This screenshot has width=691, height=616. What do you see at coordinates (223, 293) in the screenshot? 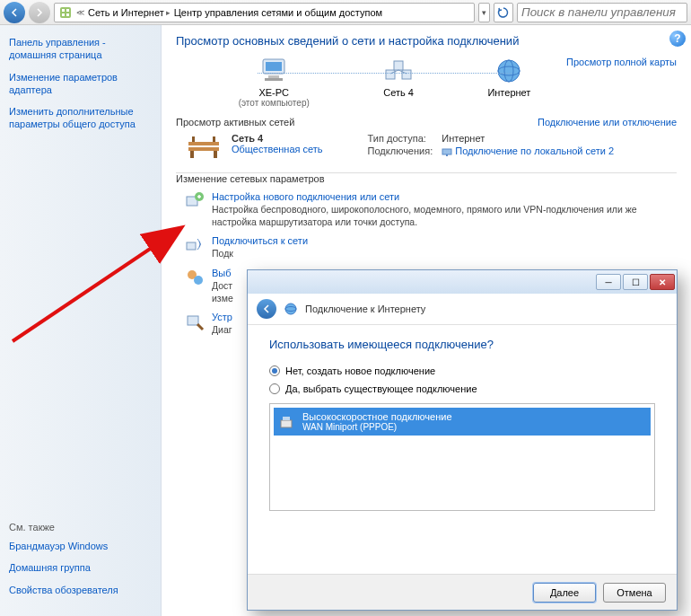
I see `option-3-desc: Дост изме` at bounding box center [223, 293].